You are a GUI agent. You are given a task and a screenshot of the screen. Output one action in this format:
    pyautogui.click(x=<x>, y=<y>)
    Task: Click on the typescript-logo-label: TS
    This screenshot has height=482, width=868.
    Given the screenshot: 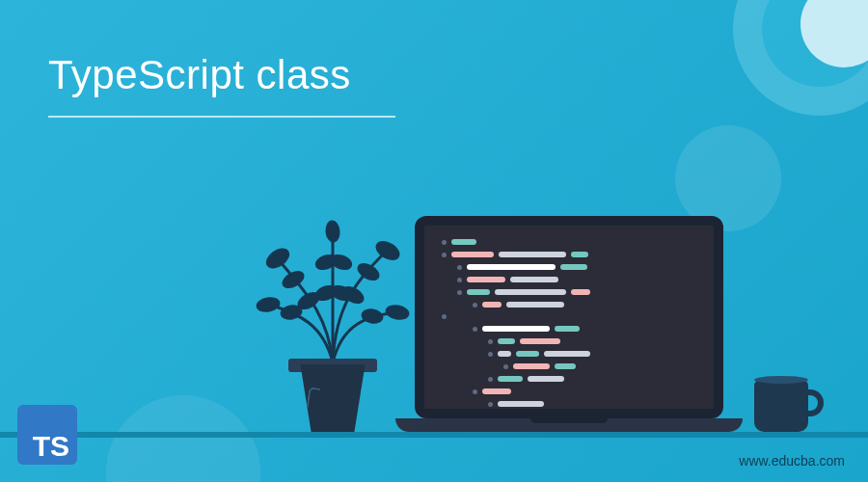 What is the action you would take?
    pyautogui.click(x=51, y=446)
    